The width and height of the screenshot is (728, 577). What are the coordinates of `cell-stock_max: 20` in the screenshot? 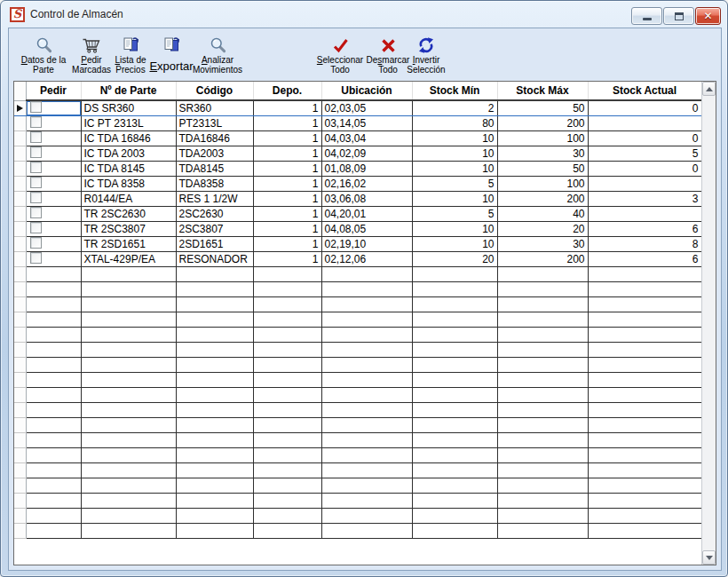 It's located at (542, 229).